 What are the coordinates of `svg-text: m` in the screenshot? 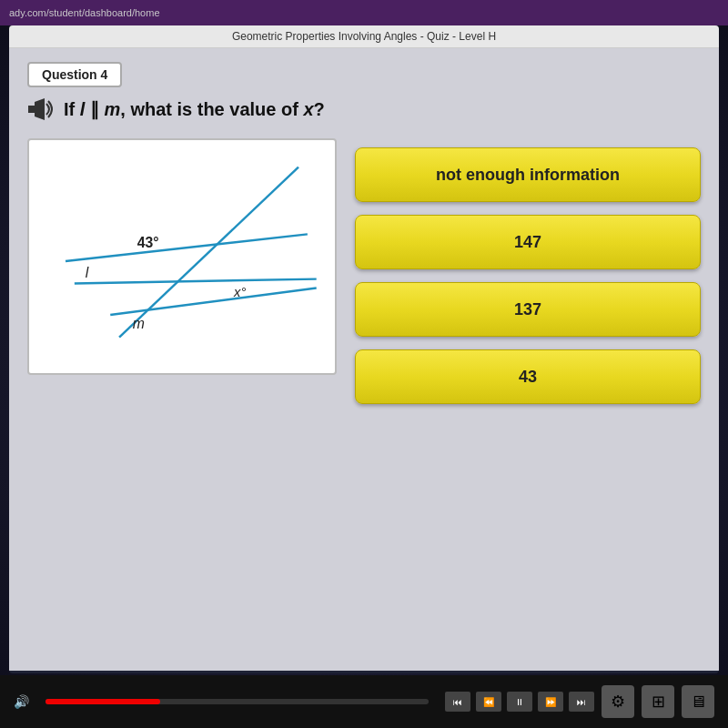 It's located at (138, 324).